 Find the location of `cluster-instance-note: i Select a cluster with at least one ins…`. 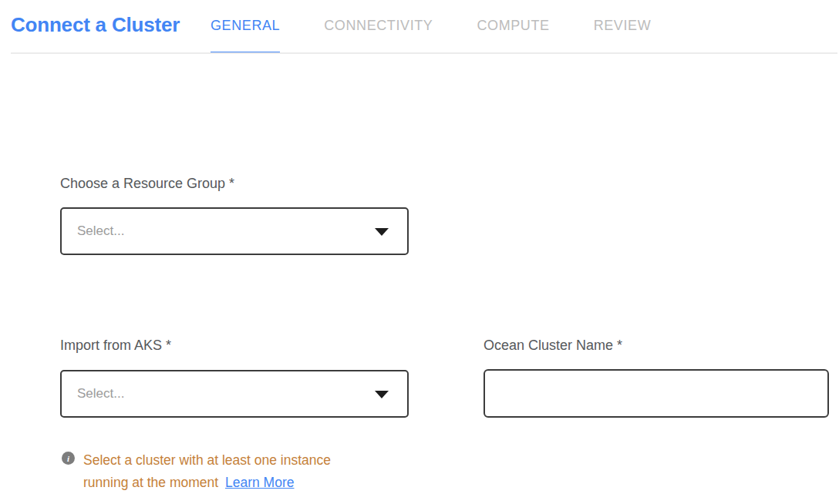

cluster-instance-note: i Select a cluster with at least one ins… is located at coordinates (216, 472).